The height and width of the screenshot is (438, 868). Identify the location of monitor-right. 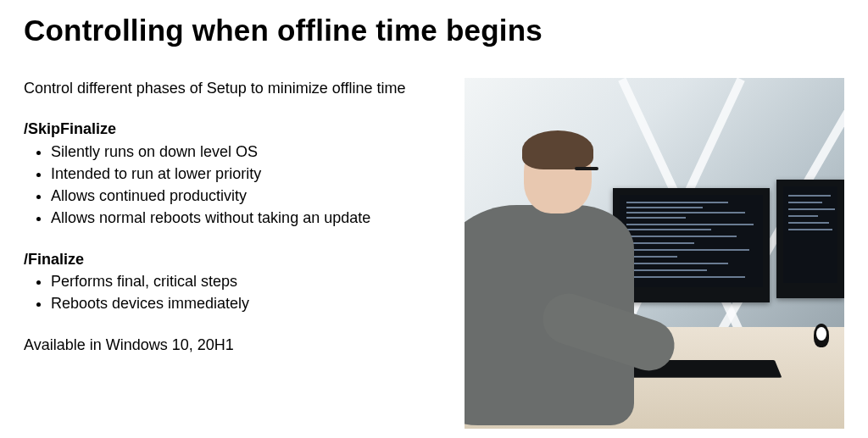
(810, 239).